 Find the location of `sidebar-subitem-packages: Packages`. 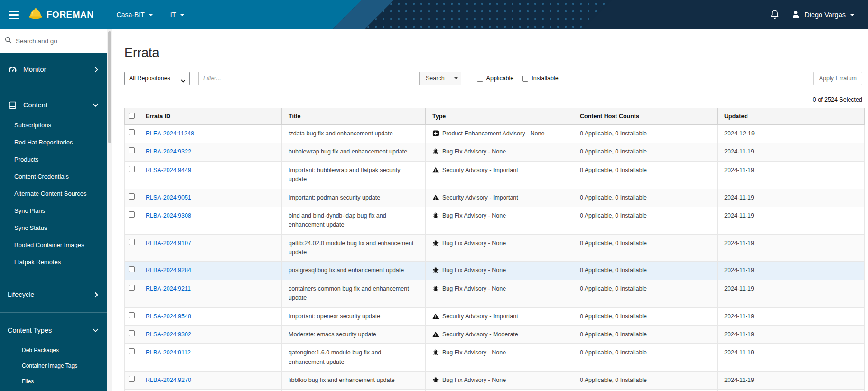

sidebar-subitem-packages: Packages is located at coordinates (54, 390).